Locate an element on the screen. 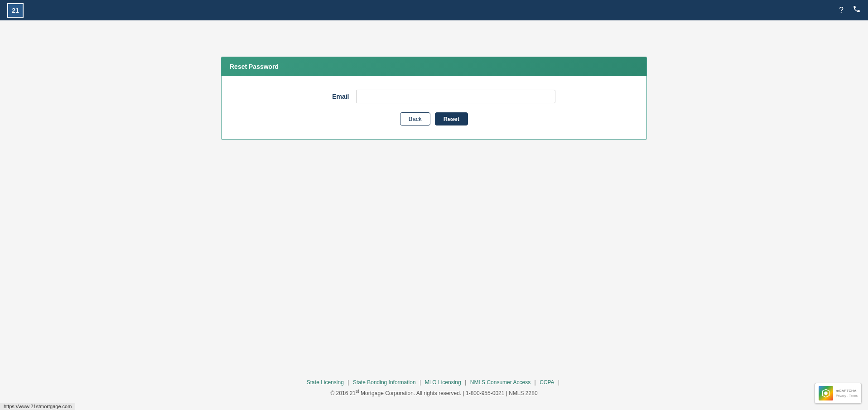 The width and height of the screenshot is (868, 410). footer-link-state-licensing: State Licensing is located at coordinates (325, 382).